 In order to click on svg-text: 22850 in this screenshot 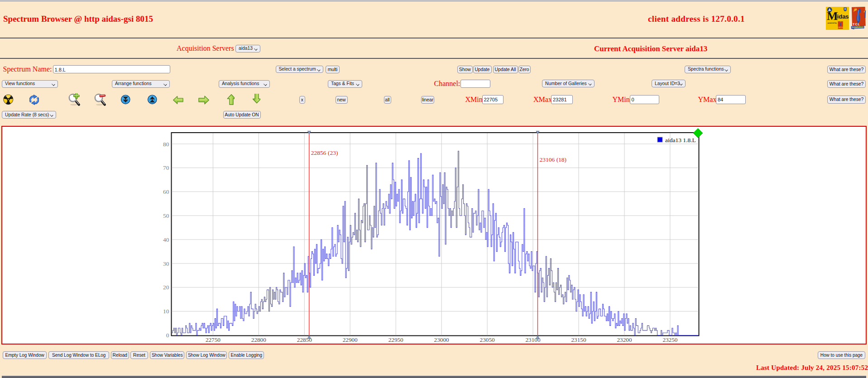, I will do `click(304, 340)`.